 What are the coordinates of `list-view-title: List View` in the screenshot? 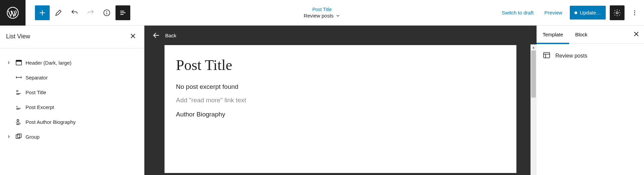 It's located at (18, 36).